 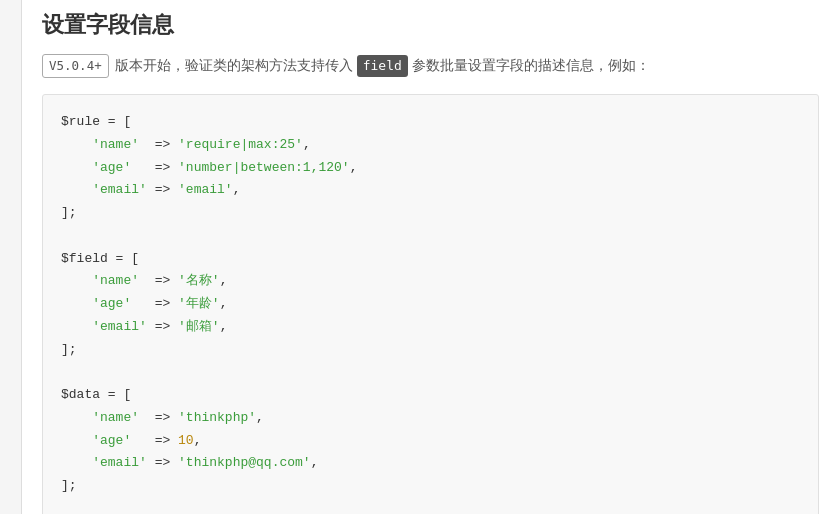 What do you see at coordinates (430, 66) in the screenshot?
I see `version-notice: V5.0.4+ 版本开始，验证类的架构方法支持传入 field 参数批量设置字段…` at bounding box center [430, 66].